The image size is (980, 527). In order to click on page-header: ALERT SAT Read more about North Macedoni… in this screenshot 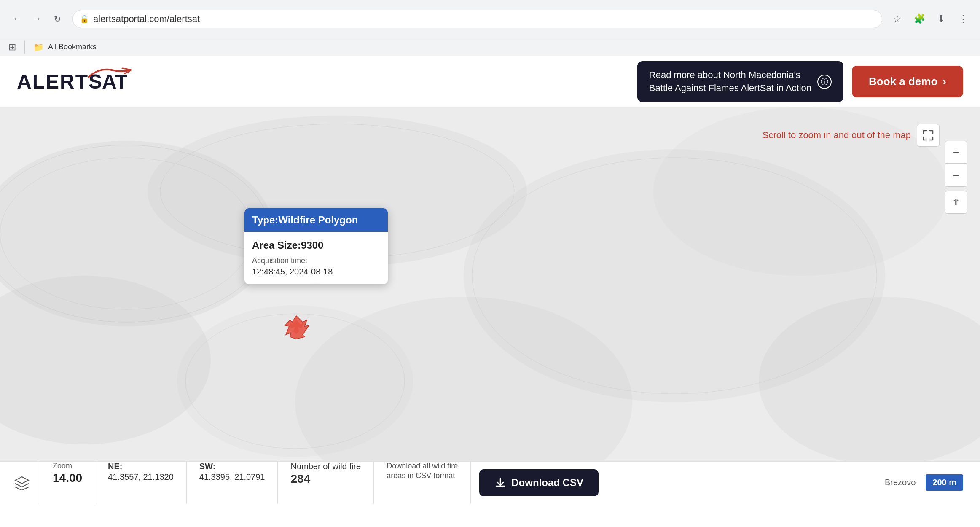, I will do `click(490, 82)`.